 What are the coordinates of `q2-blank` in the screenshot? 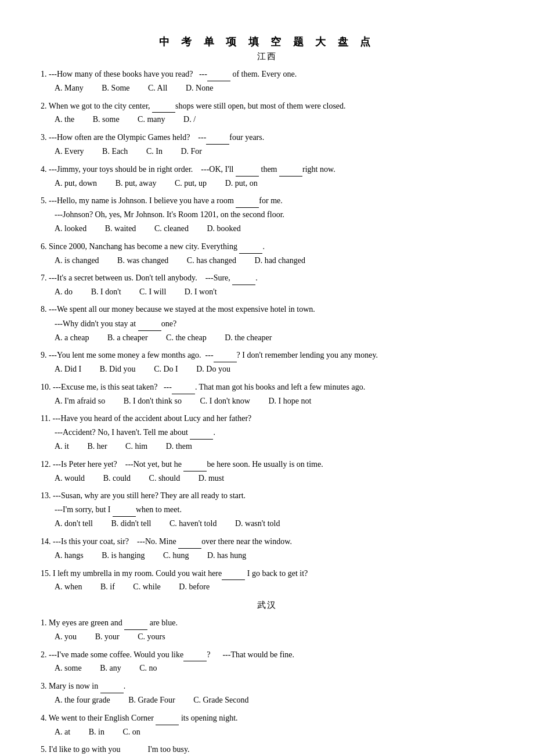 It's located at (164, 106).